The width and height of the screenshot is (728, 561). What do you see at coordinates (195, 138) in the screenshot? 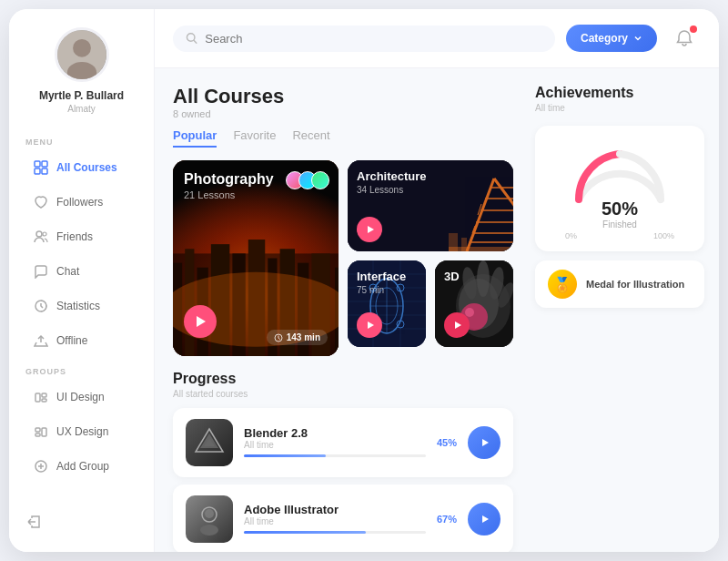
I see `tab-popular: Popular` at bounding box center [195, 138].